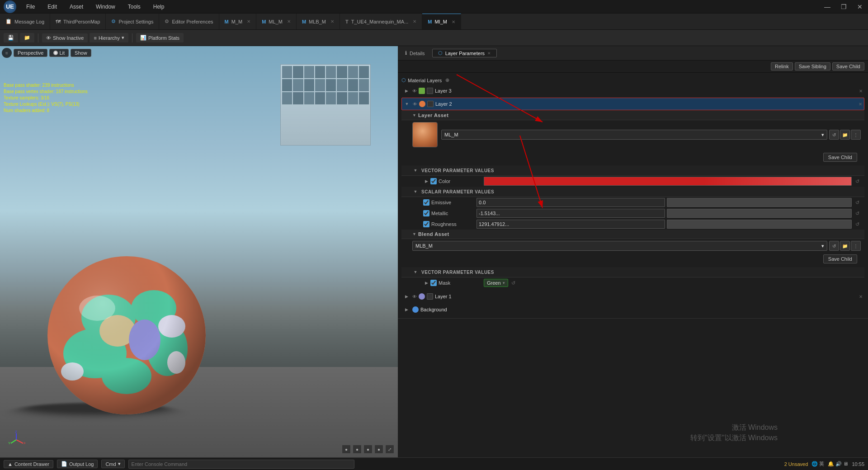 This screenshot has height=470, width=868. Describe the element at coordinates (59, 53) in the screenshot. I see `lit-button: Lit` at that location.